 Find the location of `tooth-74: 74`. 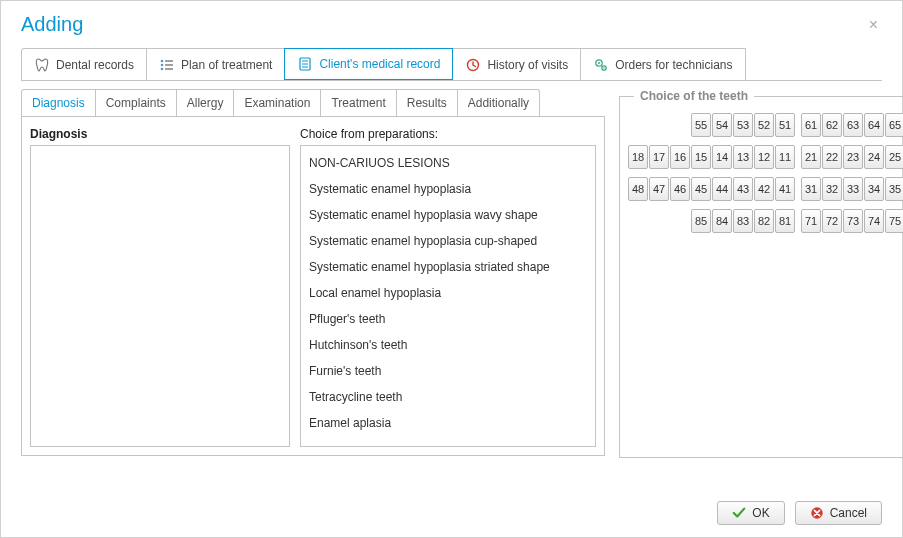

tooth-74: 74 is located at coordinates (874, 221).